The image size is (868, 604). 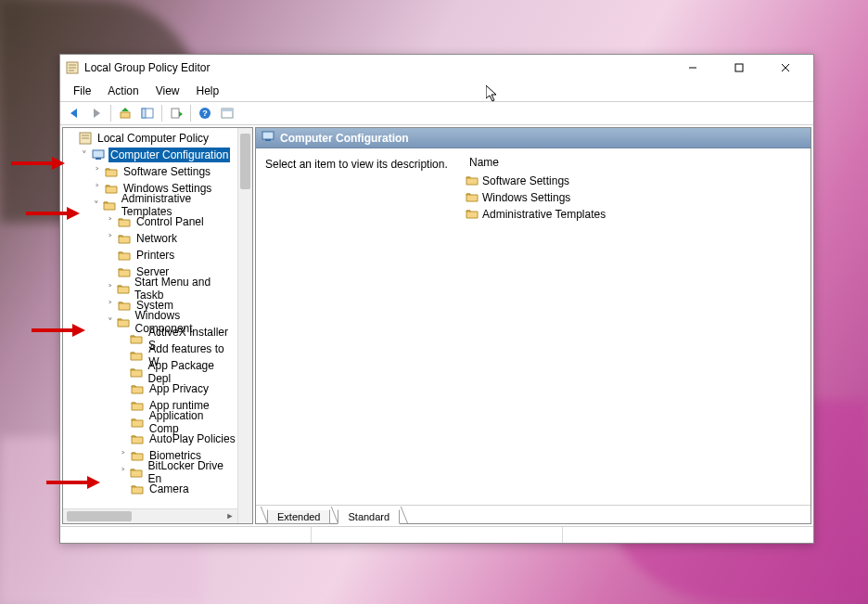 What do you see at coordinates (151, 422) in the screenshot?
I see `tree-item: •Application Comp` at bounding box center [151, 422].